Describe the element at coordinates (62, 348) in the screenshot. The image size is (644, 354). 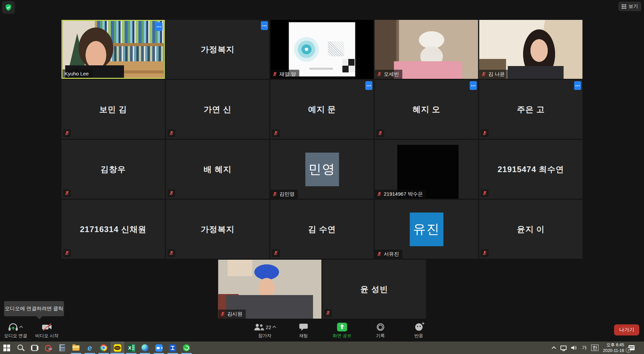
I see `taskbar-calculator-button` at that location.